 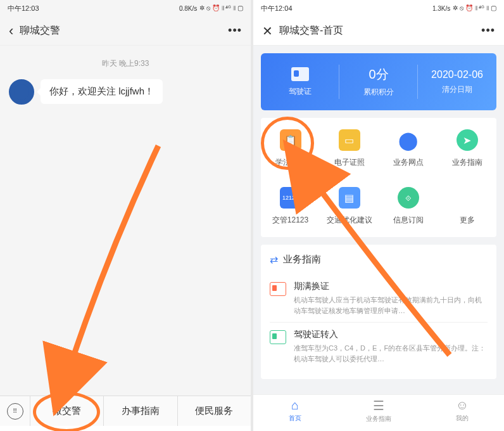 I want to click on keyboard-icon: ⠿, so click(x=15, y=411).